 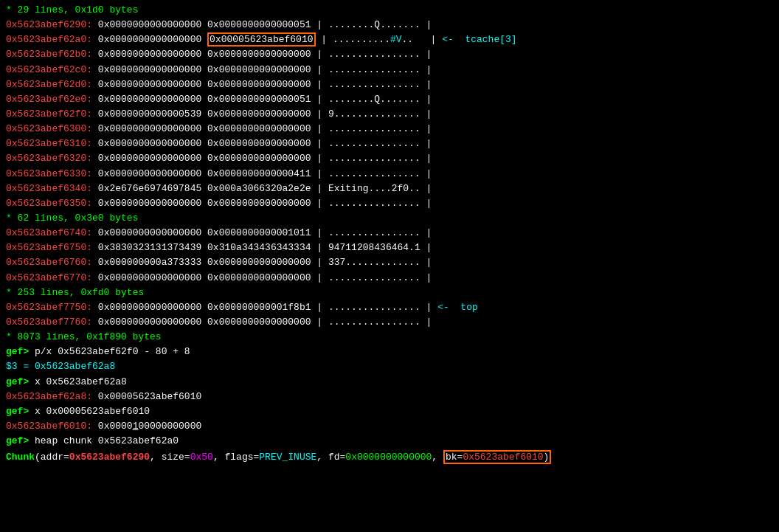 I want to click on addr-line-22: 0x5623abef7760: 0x0000000000000000 0x000…, so click(x=390, y=322).